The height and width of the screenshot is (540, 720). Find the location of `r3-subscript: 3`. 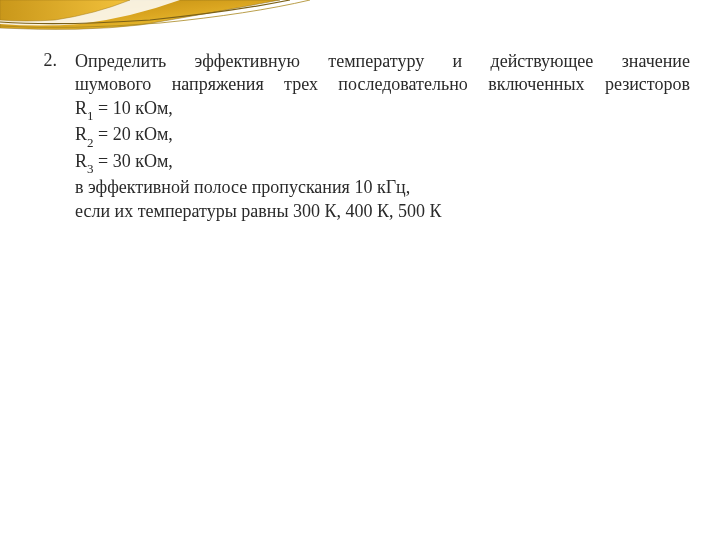

r3-subscript: 3 is located at coordinates (90, 168).